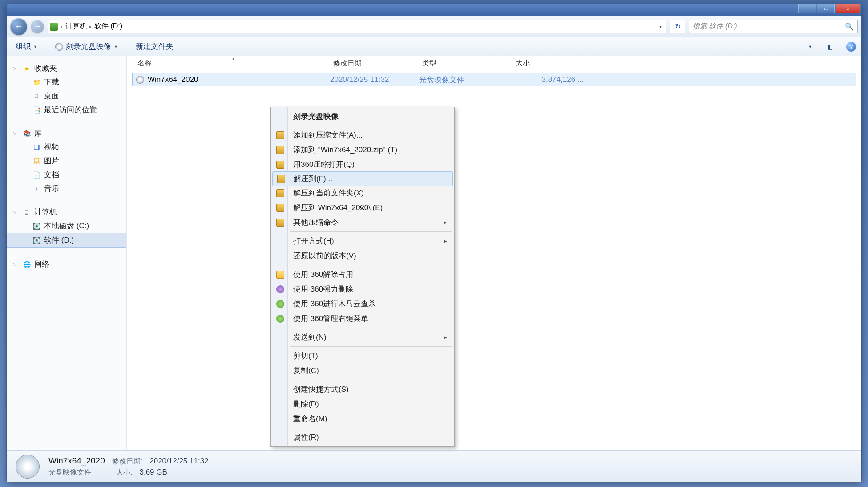  What do you see at coordinates (550, 63) in the screenshot?
I see `column-size: 大小` at bounding box center [550, 63].